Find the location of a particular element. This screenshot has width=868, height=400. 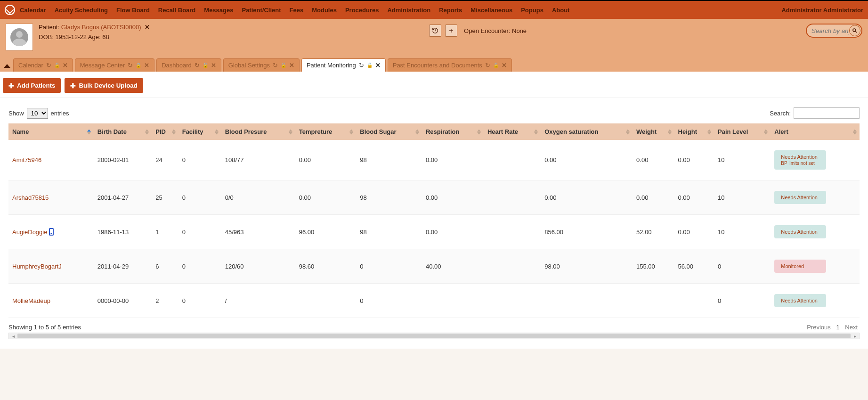

col-facility: Facility is located at coordinates (200, 132).